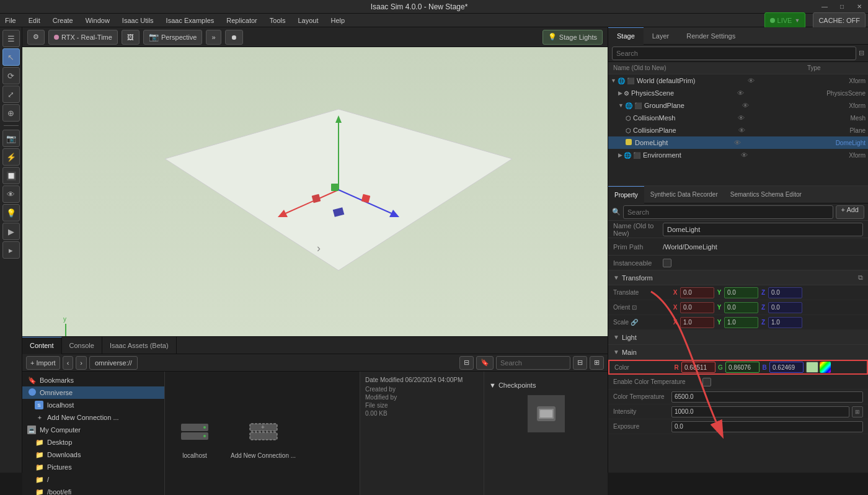  I want to click on color-swatch, so click(812, 367).